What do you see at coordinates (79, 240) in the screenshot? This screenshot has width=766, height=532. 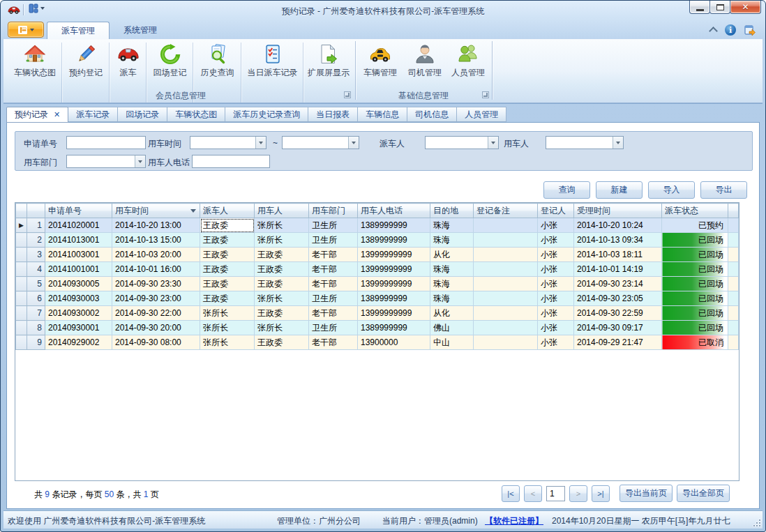 I see `cell: 20141013001` at bounding box center [79, 240].